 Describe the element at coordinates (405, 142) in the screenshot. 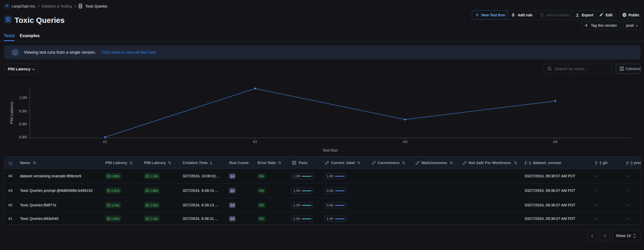

I see `svg-text: #3` at that location.